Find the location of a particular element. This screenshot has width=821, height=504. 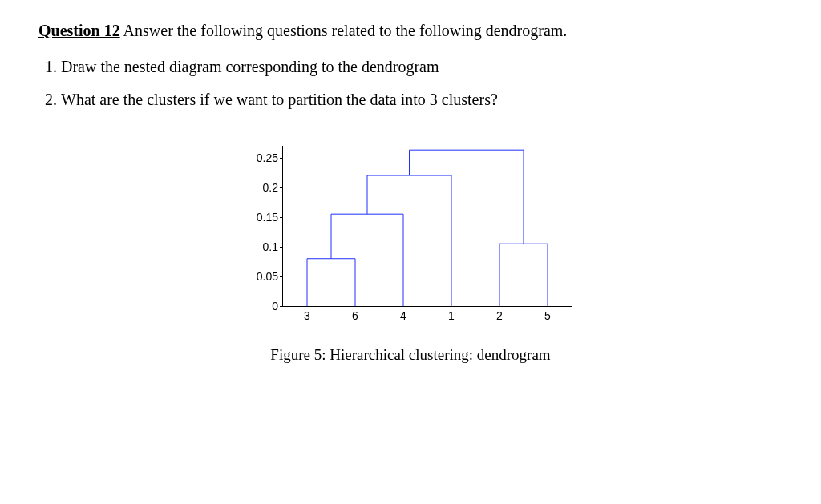

question-number: Question 12 is located at coordinates (79, 30).